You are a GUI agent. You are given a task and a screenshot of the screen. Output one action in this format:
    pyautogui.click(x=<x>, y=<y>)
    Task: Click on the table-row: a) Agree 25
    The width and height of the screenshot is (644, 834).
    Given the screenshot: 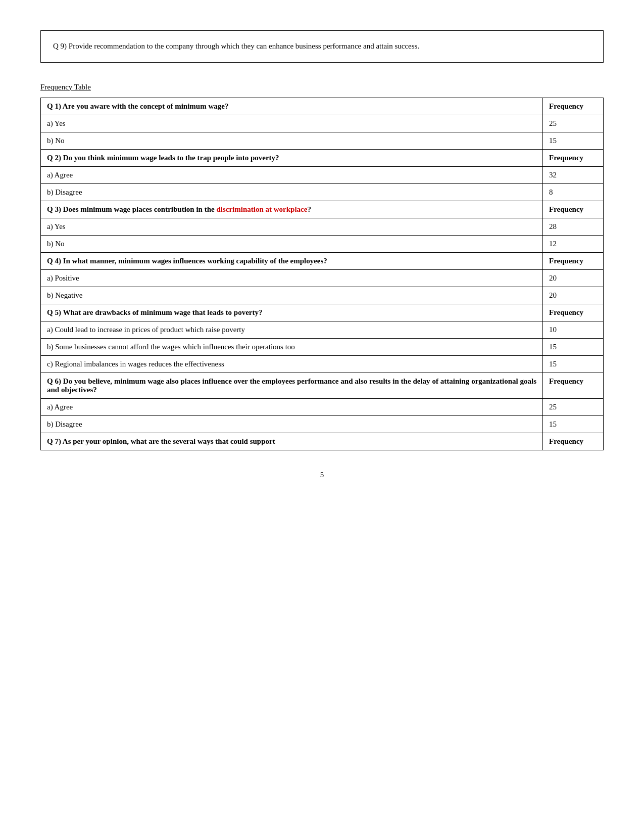 What is the action you would take?
    pyautogui.click(x=322, y=407)
    